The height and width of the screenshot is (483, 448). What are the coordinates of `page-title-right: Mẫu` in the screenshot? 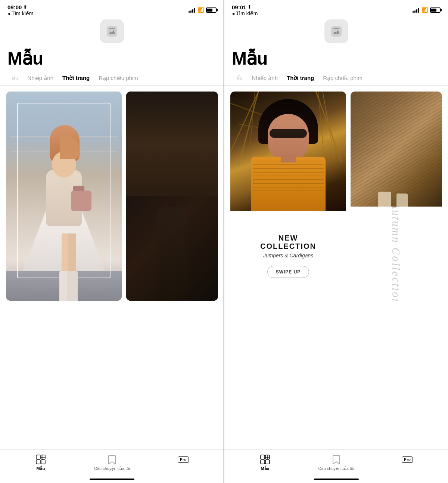 It's located at (336, 58).